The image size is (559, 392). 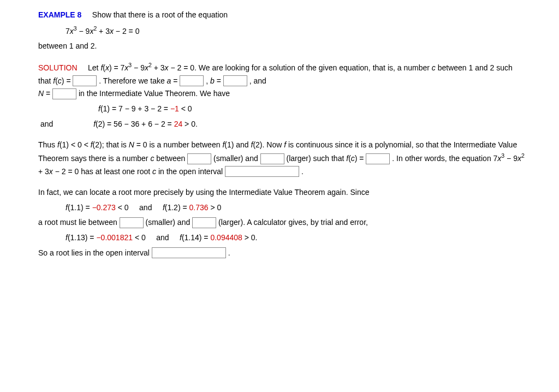 I want to click on input-interval2, so click(x=189, y=253).